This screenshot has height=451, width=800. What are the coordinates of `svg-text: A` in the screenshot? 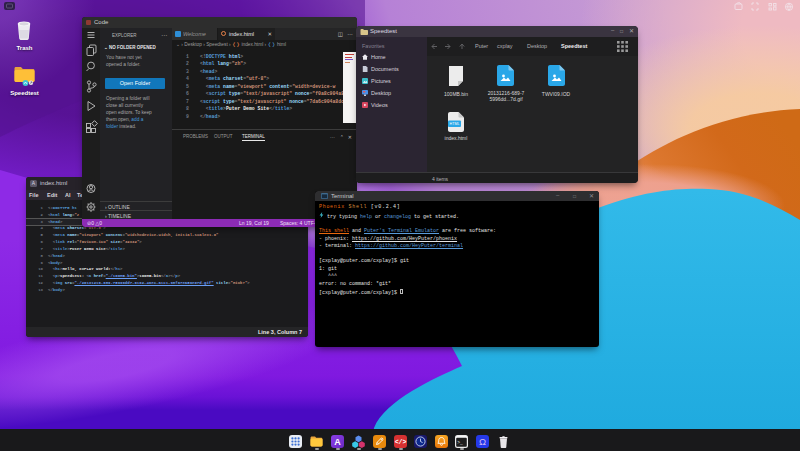 It's located at (338, 442).